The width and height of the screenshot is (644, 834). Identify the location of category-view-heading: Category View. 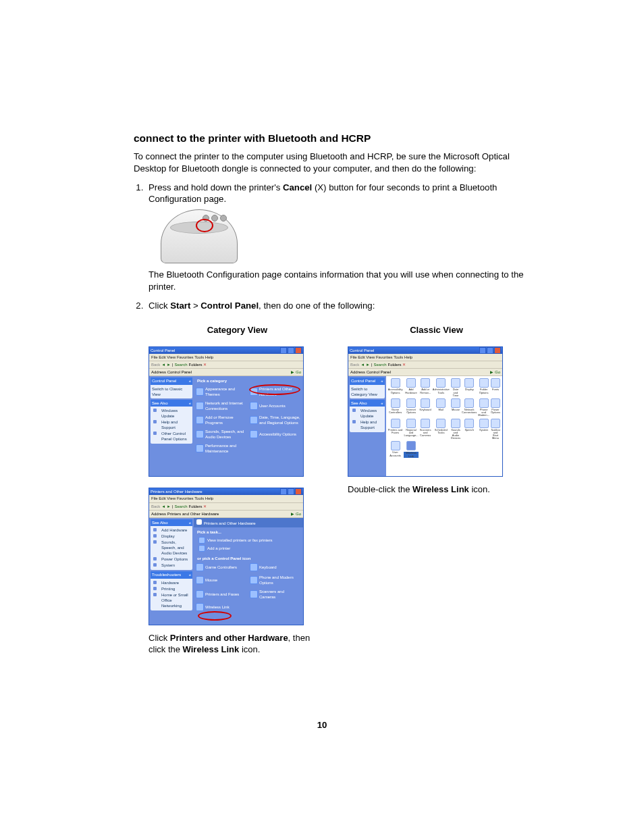
(238, 330).